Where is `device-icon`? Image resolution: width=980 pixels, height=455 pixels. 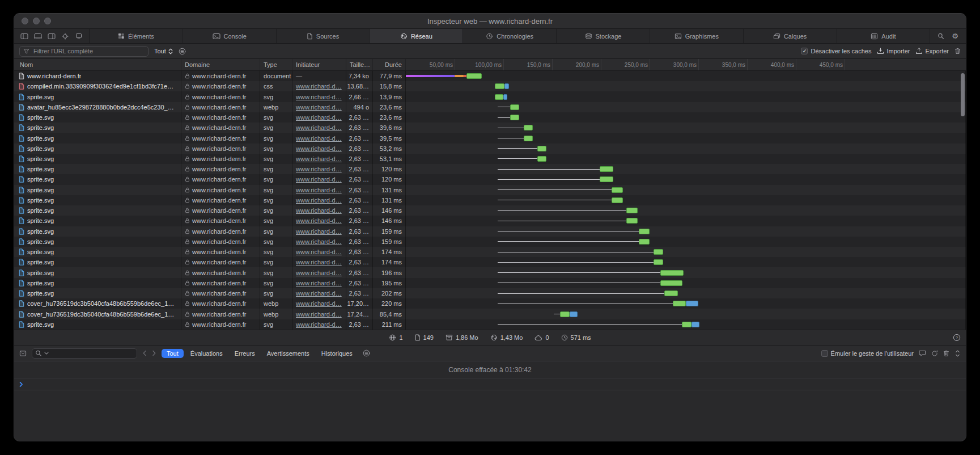 device-icon is located at coordinates (79, 36).